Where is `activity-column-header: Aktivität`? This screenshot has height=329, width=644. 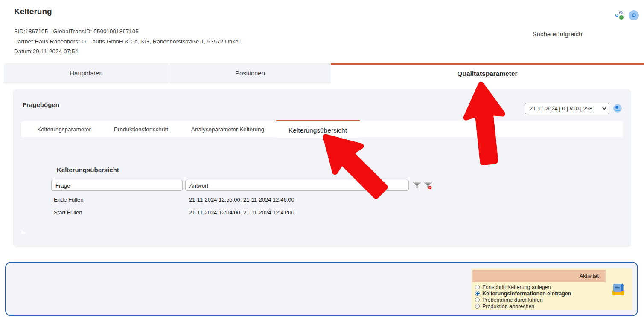
activity-column-header: Aktivität is located at coordinates (539, 276).